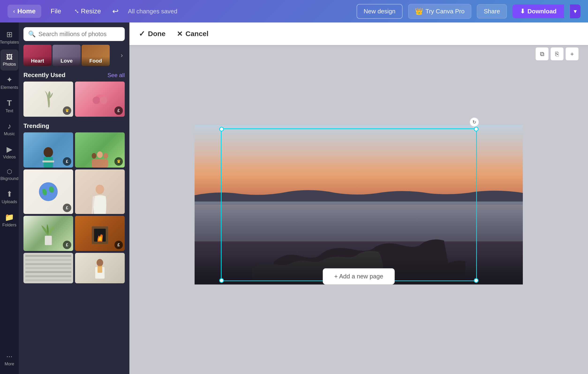 The height and width of the screenshot is (374, 588). I want to click on category-food: Food, so click(96, 55).